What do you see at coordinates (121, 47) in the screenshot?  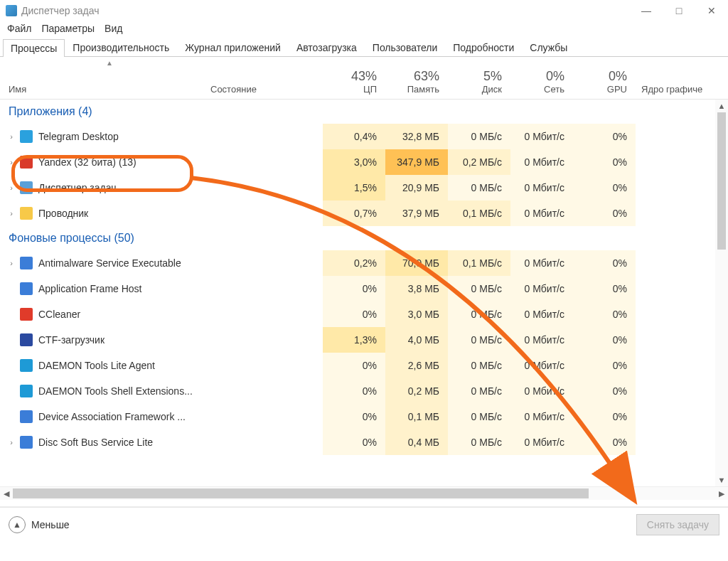 I see `tab-performance: Производительность` at bounding box center [121, 47].